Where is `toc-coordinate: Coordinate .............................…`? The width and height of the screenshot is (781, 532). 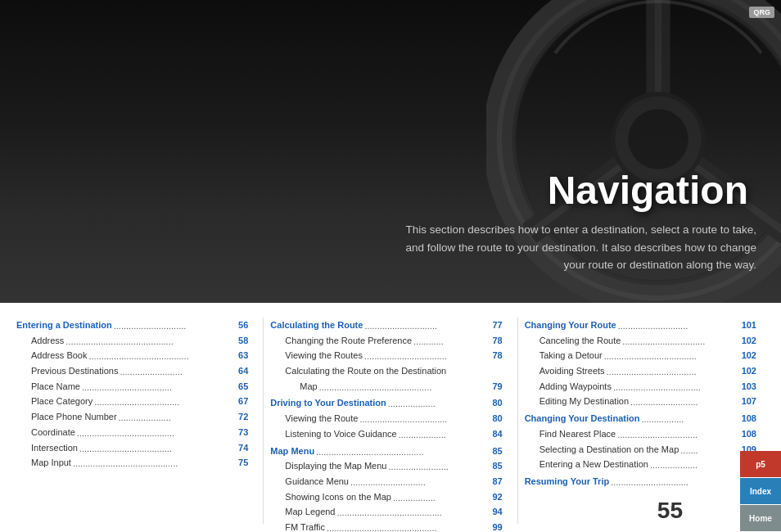
toc-coordinate: Coordinate .............................… is located at coordinates (133, 432).